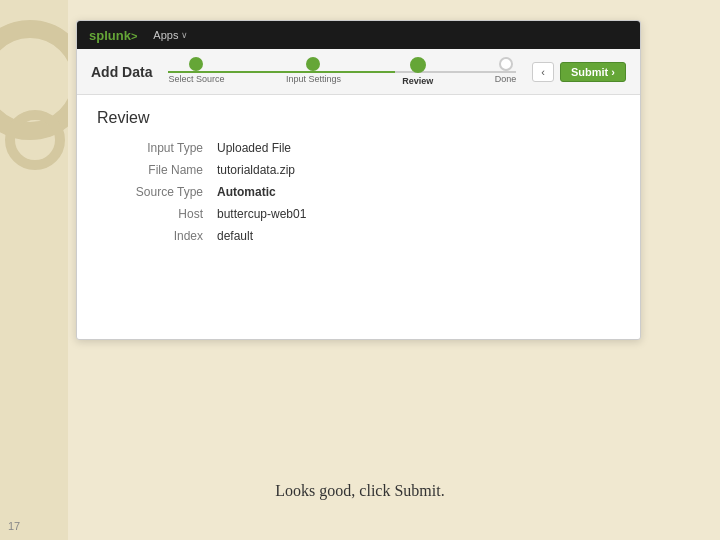 This screenshot has height=540, width=720. Describe the element at coordinates (579, 72) in the screenshot. I see `nav-actions: ‹ Submit ›` at that location.